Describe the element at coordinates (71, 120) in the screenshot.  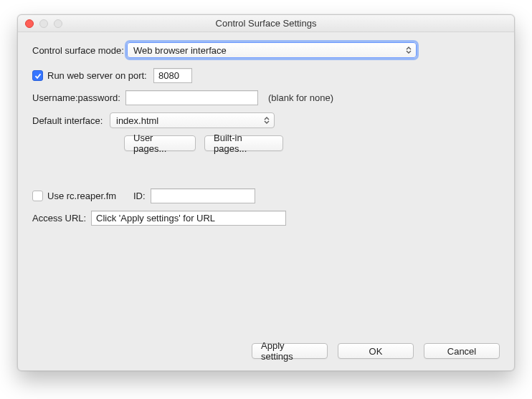
I see `interface-label: Default interface:` at that location.